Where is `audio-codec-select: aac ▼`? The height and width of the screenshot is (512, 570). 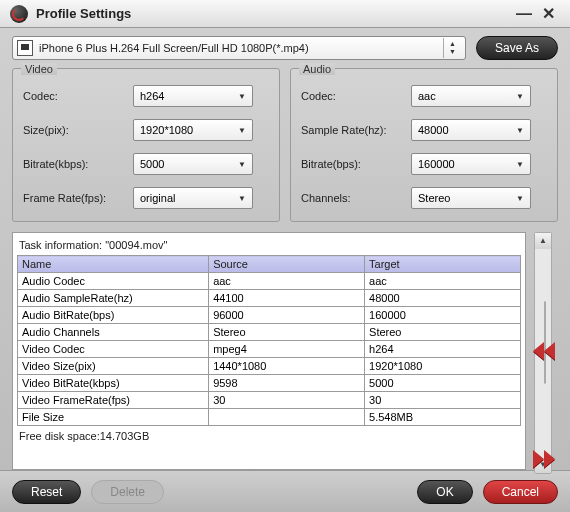
audio-codec-select: aac ▼ is located at coordinates (471, 96).